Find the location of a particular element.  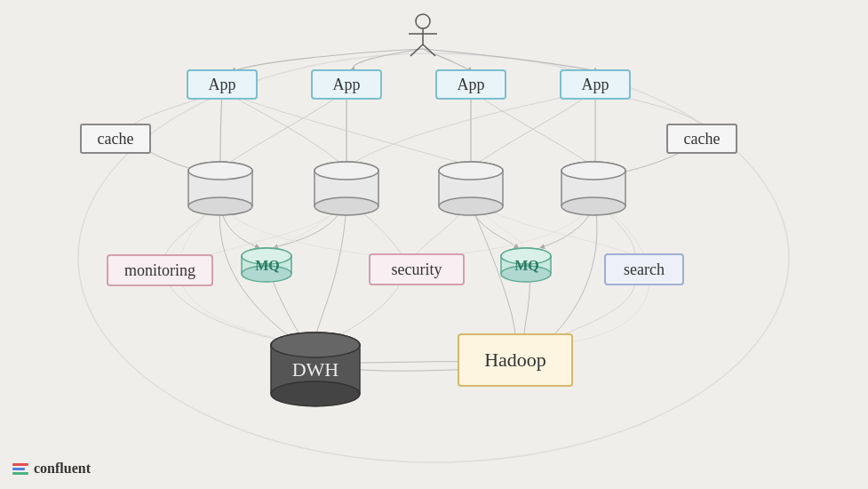

dwh-label: DWH is located at coordinates (315, 370).